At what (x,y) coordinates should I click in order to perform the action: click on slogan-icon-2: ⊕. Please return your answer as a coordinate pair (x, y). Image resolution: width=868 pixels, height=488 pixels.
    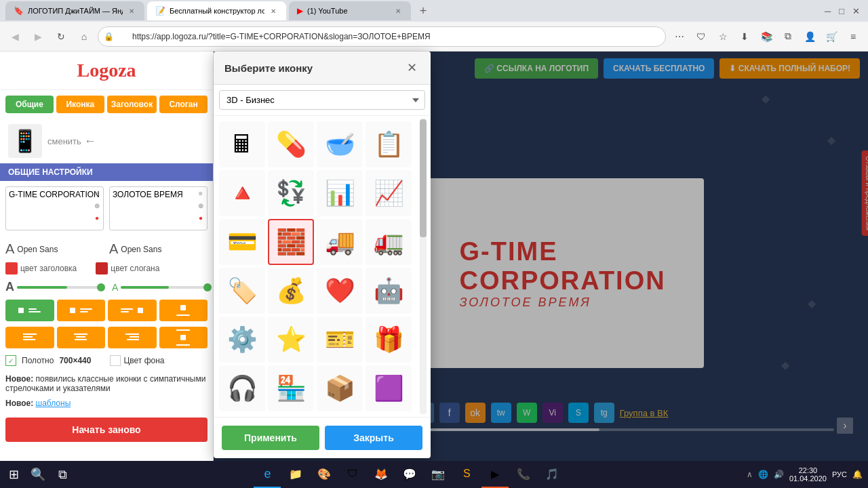
    Looking at the image, I should click on (201, 205).